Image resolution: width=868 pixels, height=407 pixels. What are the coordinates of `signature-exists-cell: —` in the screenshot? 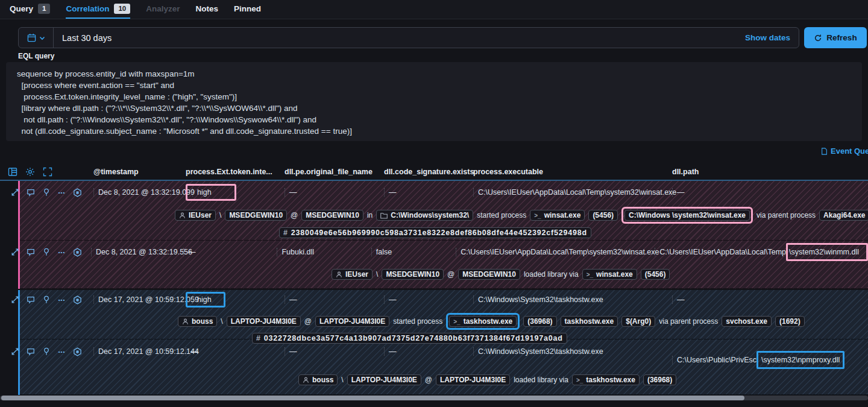 It's located at (391, 352).